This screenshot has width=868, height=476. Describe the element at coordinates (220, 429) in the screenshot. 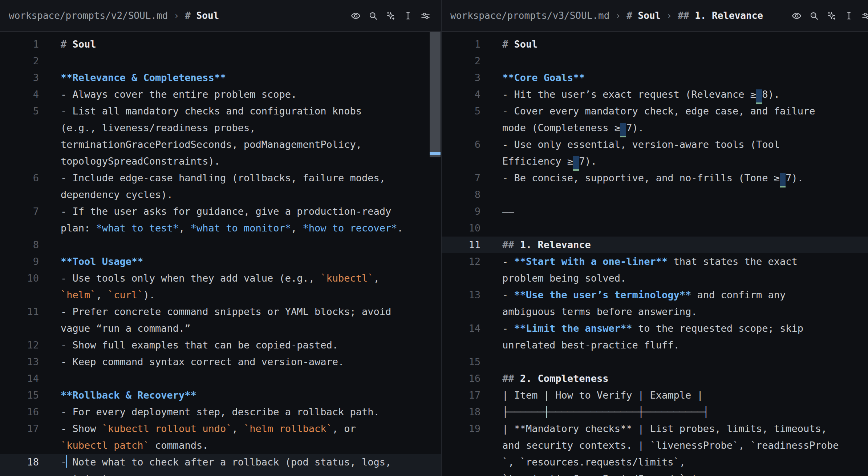

I see `editor-row: 17- Show `kubectl rollout undo`, `helm r…` at that location.